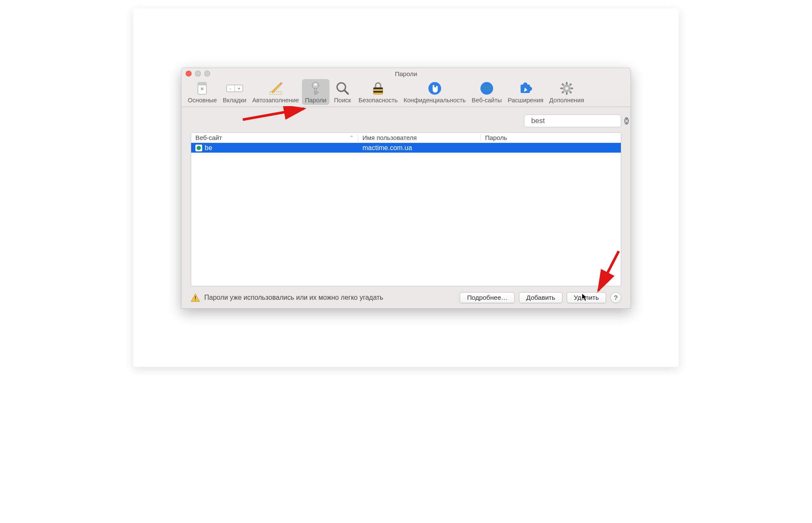  Describe the element at coordinates (526, 88) in the screenshot. I see `puzzle-icon` at that location.